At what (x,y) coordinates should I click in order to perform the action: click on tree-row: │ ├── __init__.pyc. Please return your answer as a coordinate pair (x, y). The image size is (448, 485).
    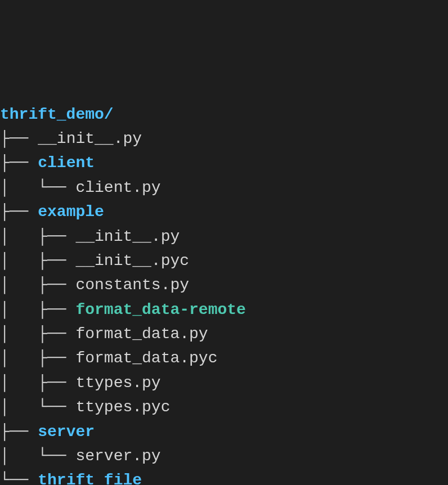
    Looking at the image, I should click on (224, 261).